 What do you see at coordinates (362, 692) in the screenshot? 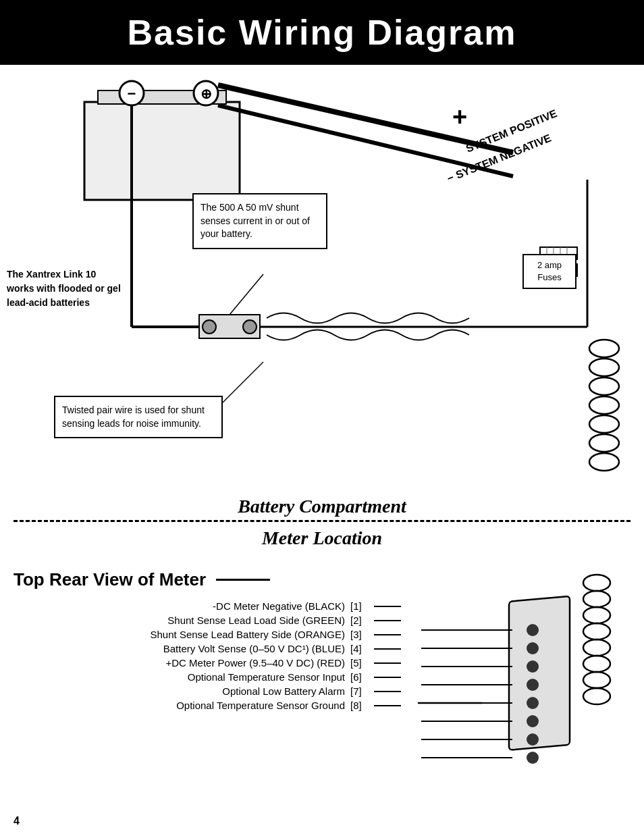
I see `terminal-number: [7]` at bounding box center [362, 692].